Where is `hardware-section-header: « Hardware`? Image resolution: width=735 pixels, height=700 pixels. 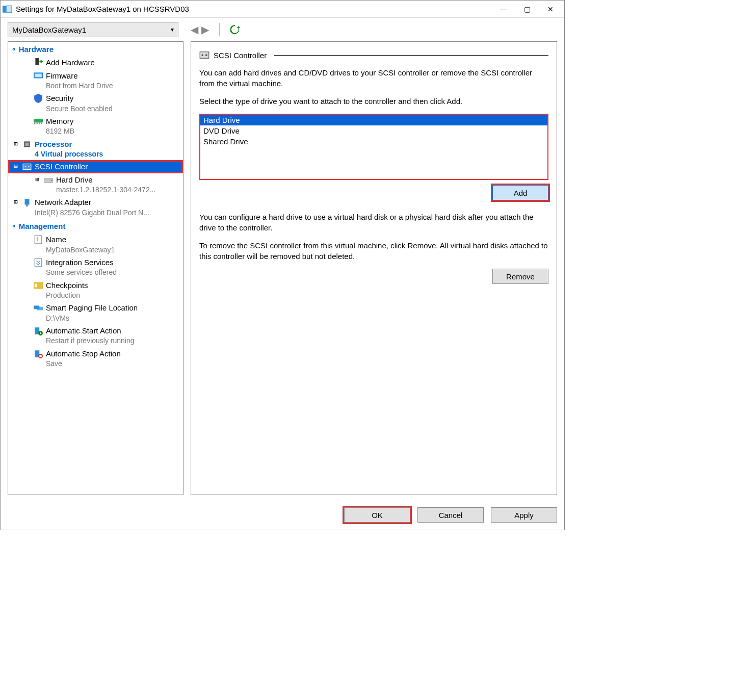 hardware-section-header: « Hardware is located at coordinates (96, 49).